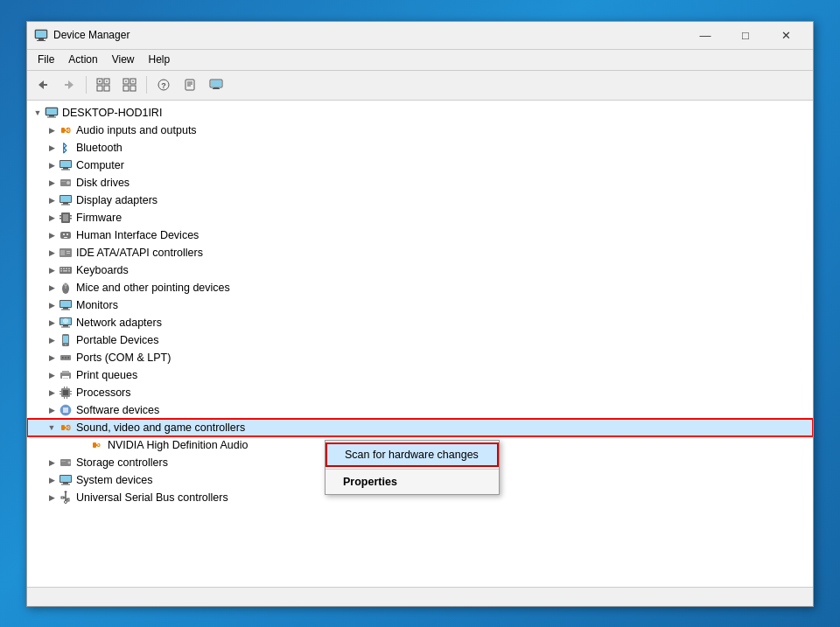 The image size is (840, 627). What do you see at coordinates (164, 85) in the screenshot?
I see `help-icon: ?` at bounding box center [164, 85].